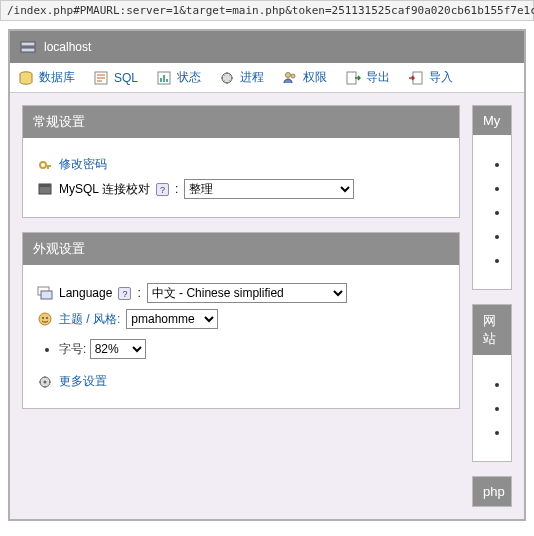  What do you see at coordinates (378, 78) in the screenshot?
I see `tab-label: 导出` at bounding box center [378, 78].